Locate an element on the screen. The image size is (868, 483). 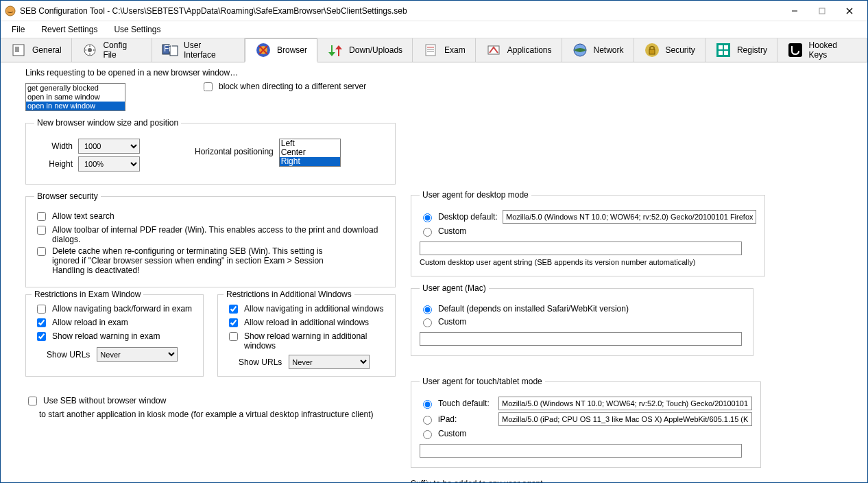
ua-mac-custom-field is located at coordinates (581, 339).